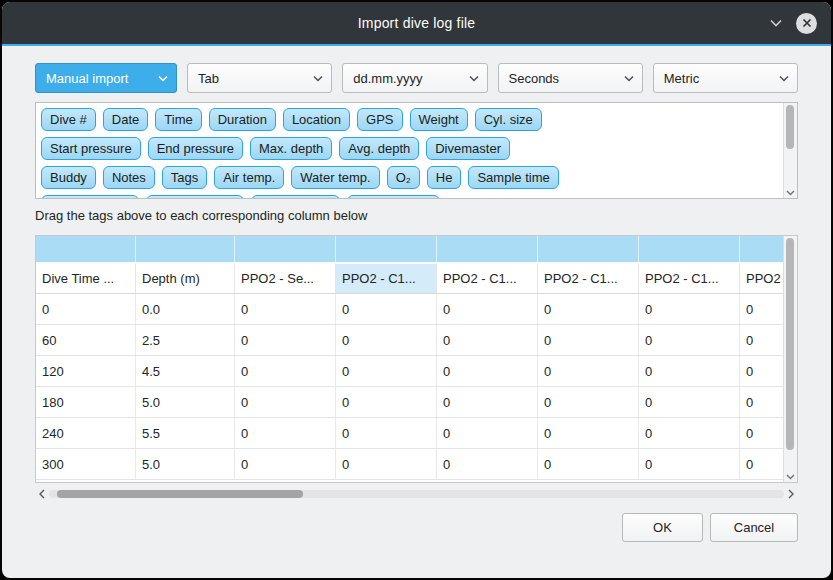 This screenshot has height=580, width=833. What do you see at coordinates (186, 278) in the screenshot?
I see `column-header: Depth (m)` at bounding box center [186, 278].